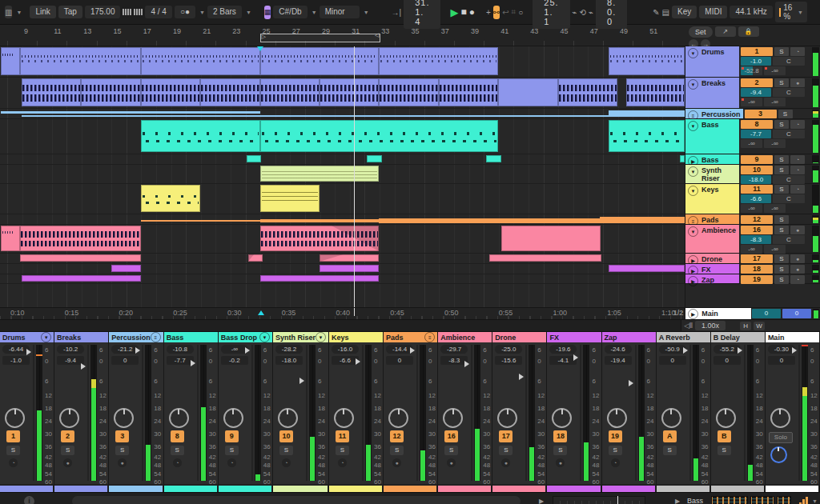 This screenshot has width=820, height=504. What do you see at coordinates (248, 13) in the screenshot?
I see `quantize-caret: ▼` at bounding box center [248, 13].